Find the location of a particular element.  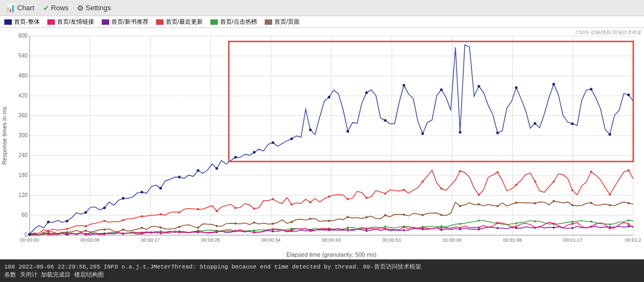

legend-item-label: 首页-整体 is located at coordinates (27, 22).